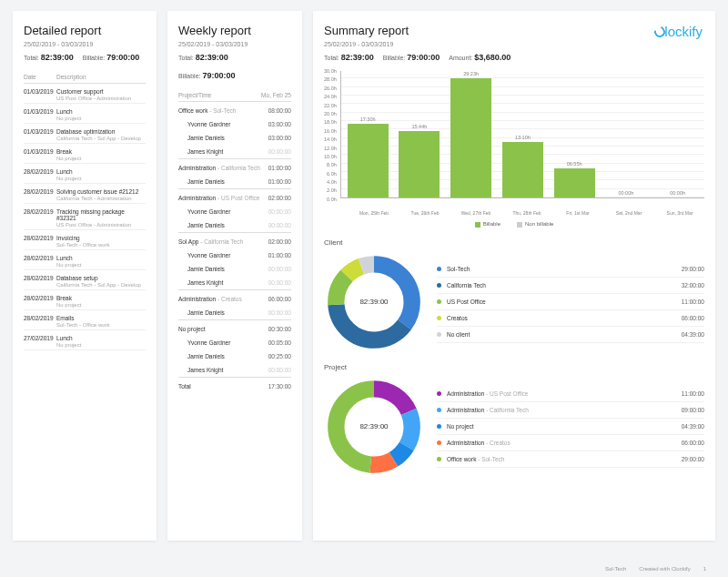  Describe the element at coordinates (235, 255) in the screenshot. I see `weekly-user-row: Yvonne Gardner01:00:00` at that location.